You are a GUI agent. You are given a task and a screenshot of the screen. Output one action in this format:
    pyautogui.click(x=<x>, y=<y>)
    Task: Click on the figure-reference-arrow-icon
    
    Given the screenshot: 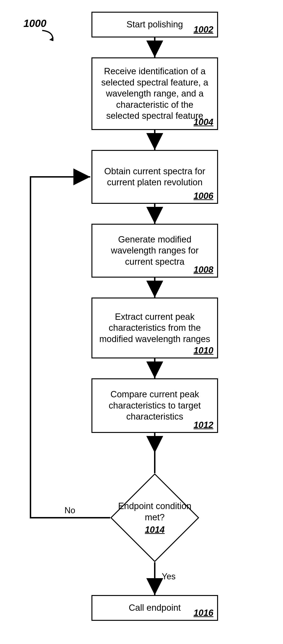 What is the action you would take?
    pyautogui.click(x=49, y=38)
    